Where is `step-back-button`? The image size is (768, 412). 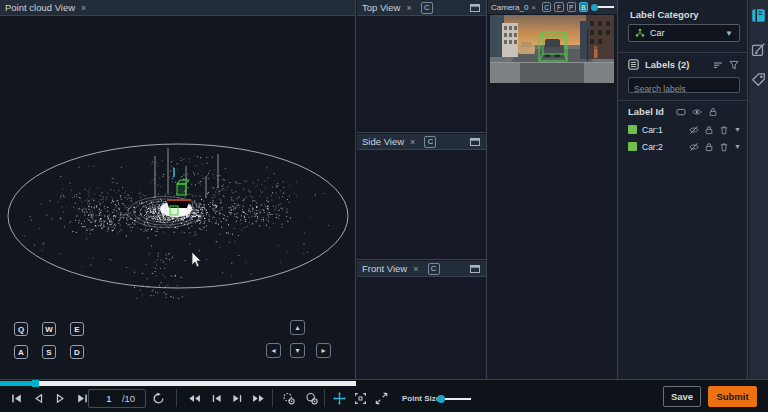 step-back-button is located at coordinates (216, 398).